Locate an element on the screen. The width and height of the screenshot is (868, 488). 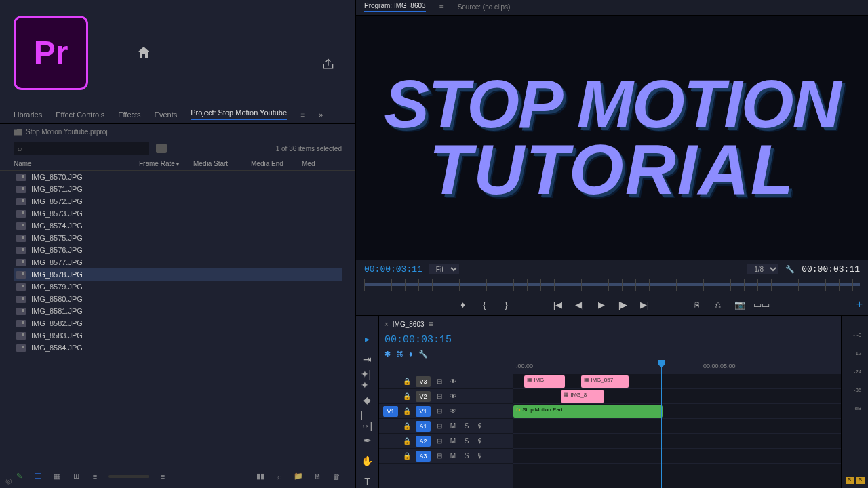
step-forward-icon: |▶ is located at coordinates (623, 304).